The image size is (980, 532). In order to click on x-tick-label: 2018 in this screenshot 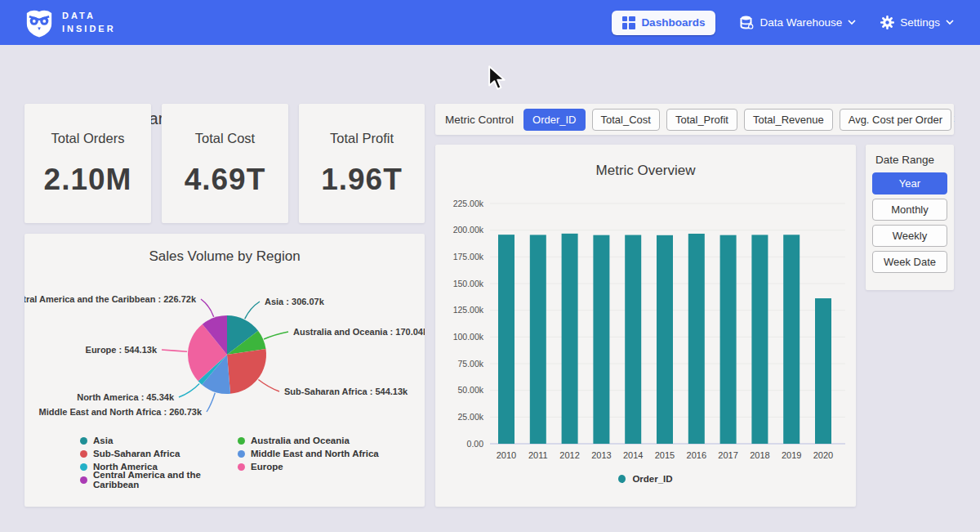, I will do `click(760, 455)`.